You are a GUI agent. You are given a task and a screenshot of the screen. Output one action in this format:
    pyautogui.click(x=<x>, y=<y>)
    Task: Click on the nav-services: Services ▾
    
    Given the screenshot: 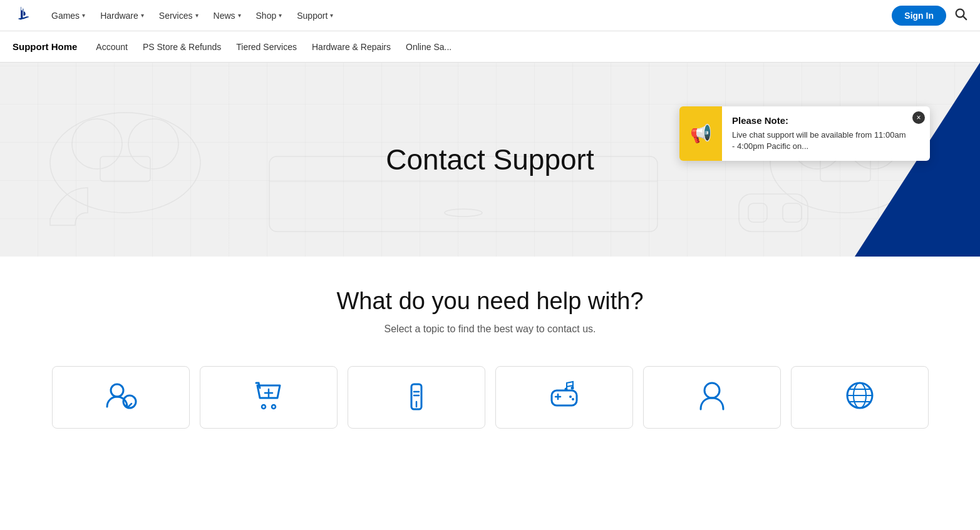 What is the action you would take?
    pyautogui.click(x=179, y=16)
    